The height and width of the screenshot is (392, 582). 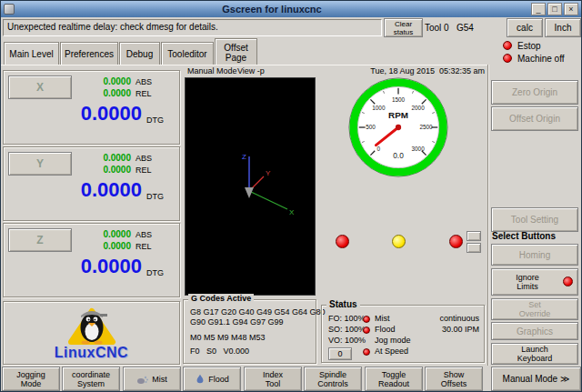 What do you see at coordinates (541, 58) in the screenshot?
I see `machine-off-label: Machine off` at bounding box center [541, 58].